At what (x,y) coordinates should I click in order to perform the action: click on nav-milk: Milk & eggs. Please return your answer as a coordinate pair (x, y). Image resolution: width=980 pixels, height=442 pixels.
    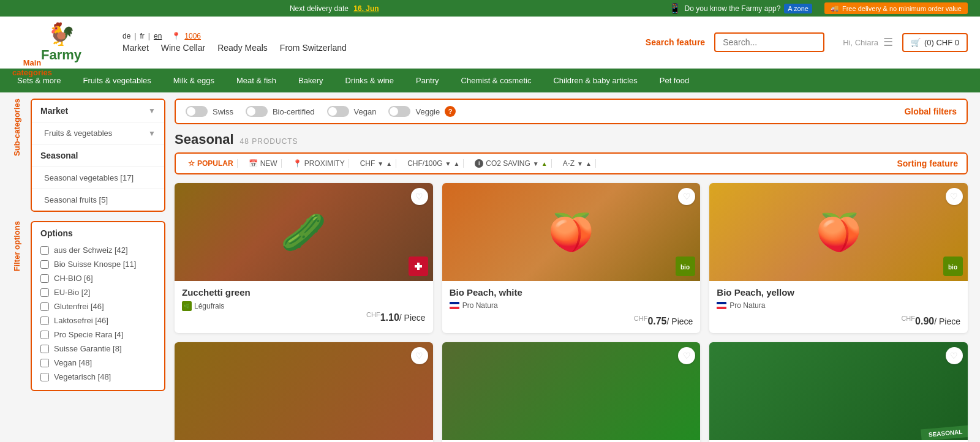
    Looking at the image, I should click on (194, 81).